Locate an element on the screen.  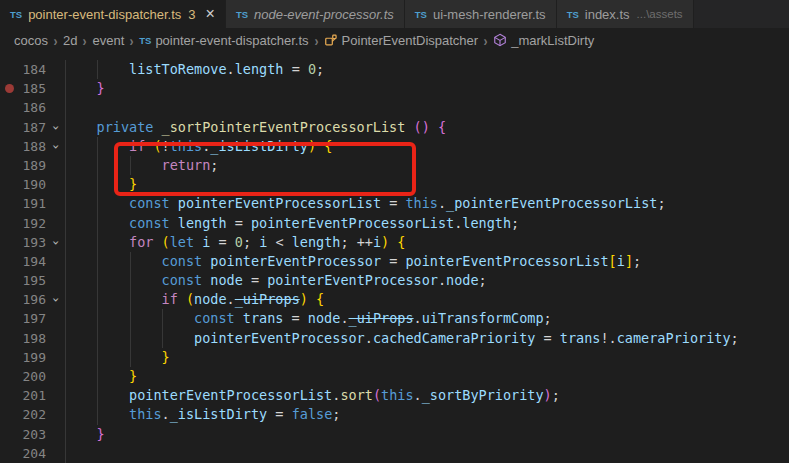
code-line-196: 196› if (node._uiProps) { is located at coordinates (394, 300).